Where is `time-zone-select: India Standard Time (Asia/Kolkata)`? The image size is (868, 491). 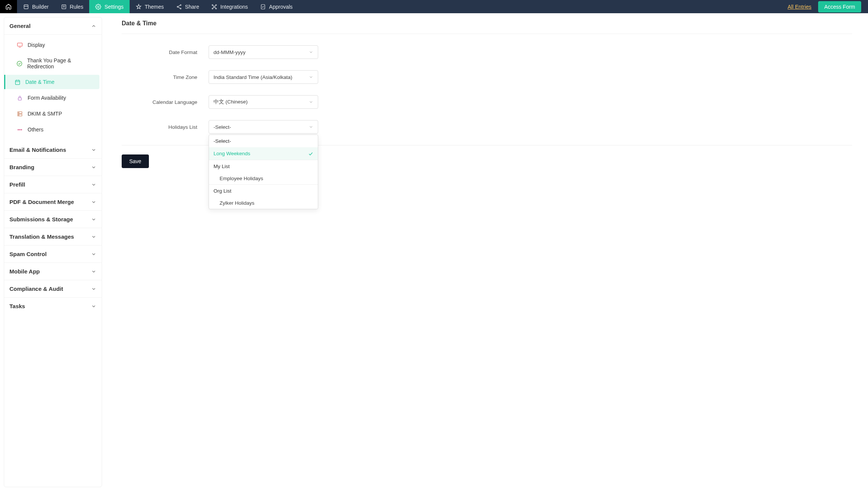
time-zone-select: India Standard Time (Asia/Kolkata) is located at coordinates (263, 77).